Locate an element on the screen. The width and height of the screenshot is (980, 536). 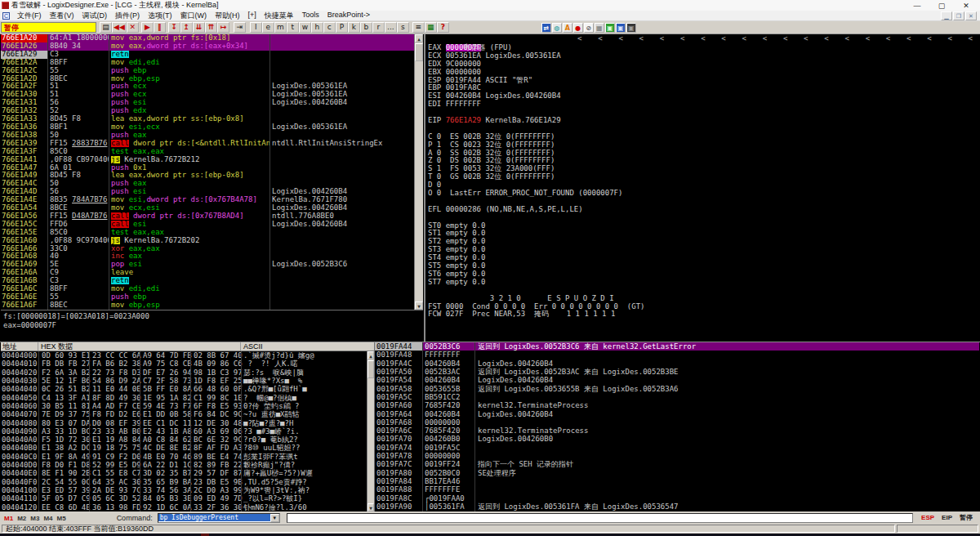
disasm-row: 766E1A2064:A1 18000000mov eax,dword ptr … is located at coordinates (207, 38).